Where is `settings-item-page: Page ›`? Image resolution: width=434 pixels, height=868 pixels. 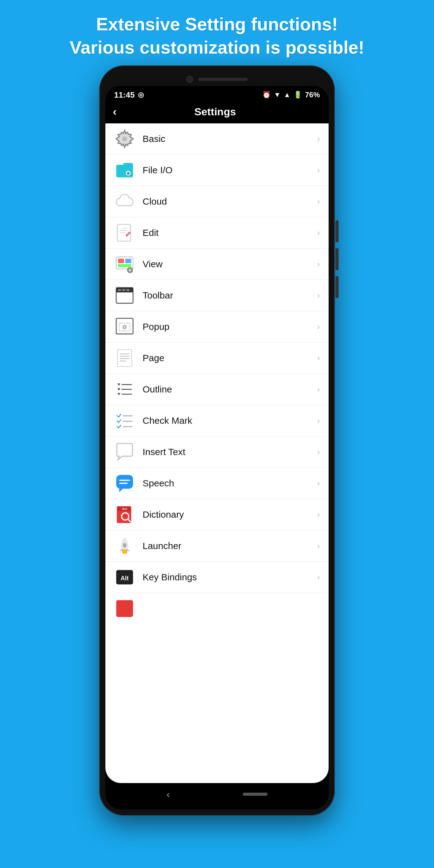 settings-item-page: Page › is located at coordinates (217, 359).